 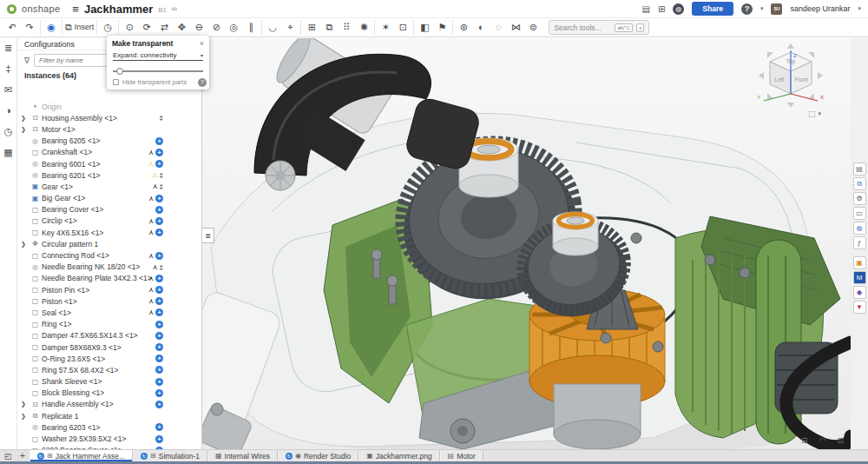 I want to click on ball-mate-icon: ◎, so click(x=233, y=28).